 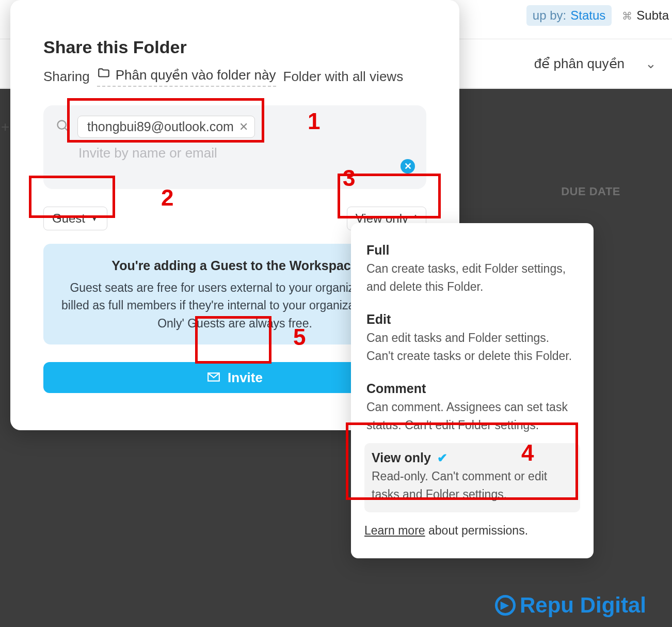 What do you see at coordinates (477, 530) in the screenshot?
I see `learn-more-suffix: about permissions.` at bounding box center [477, 530].